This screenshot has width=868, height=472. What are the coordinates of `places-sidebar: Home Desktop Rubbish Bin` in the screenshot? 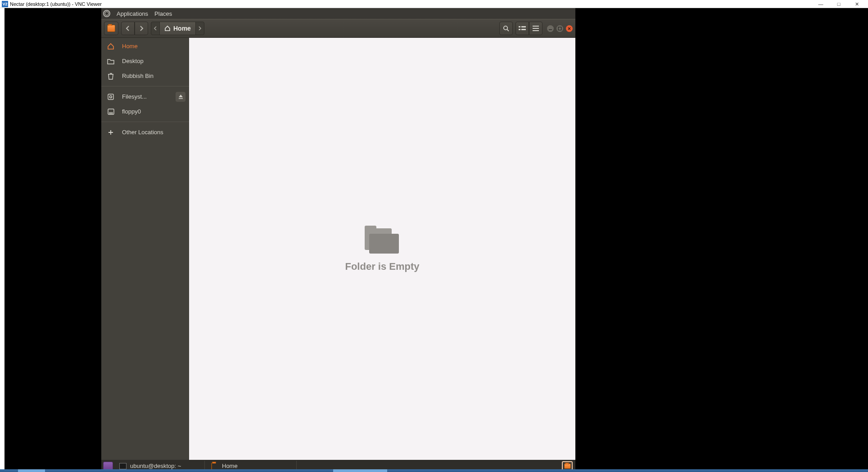 It's located at (145, 249).